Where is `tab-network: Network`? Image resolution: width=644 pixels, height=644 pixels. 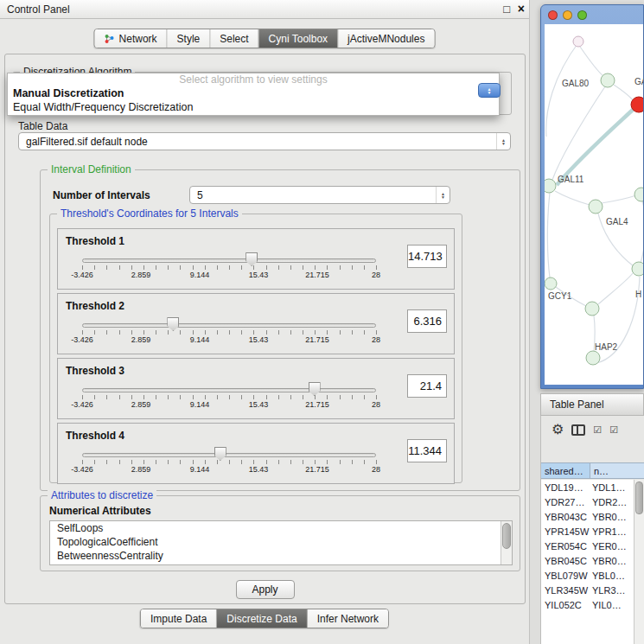
tab-network: Network is located at coordinates (131, 38).